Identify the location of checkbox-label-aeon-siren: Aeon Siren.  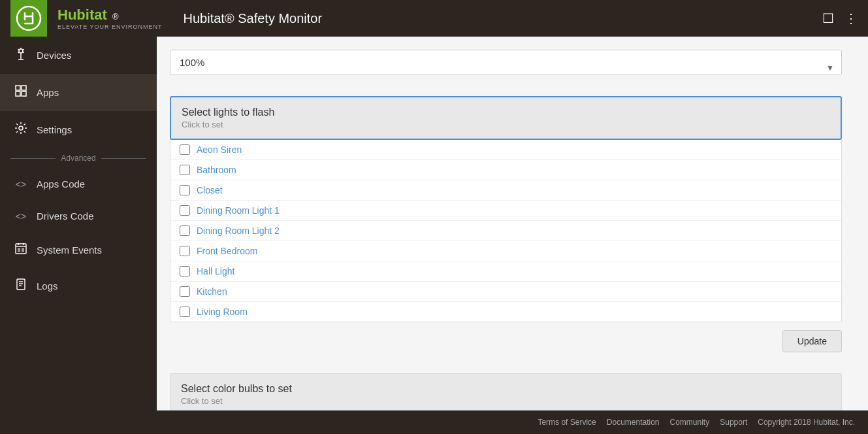
(219, 150).